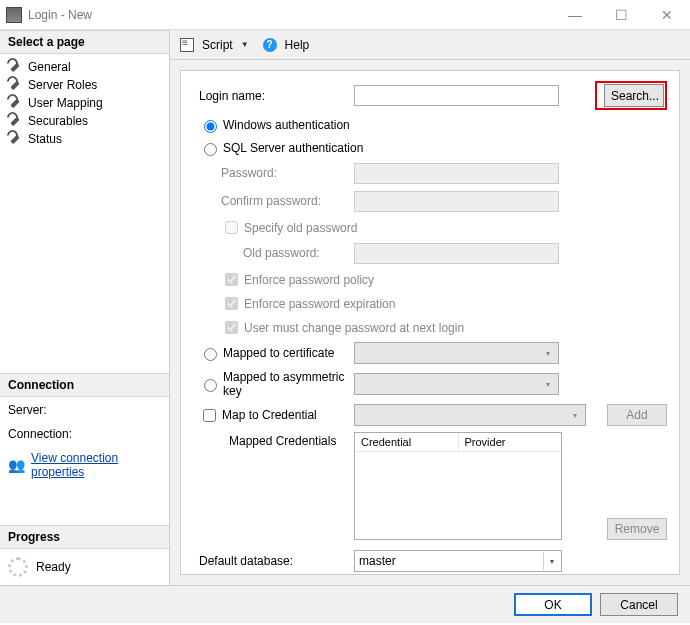 The height and width of the screenshot is (625, 690). I want to click on persons-icon: 👥, so click(16, 465).